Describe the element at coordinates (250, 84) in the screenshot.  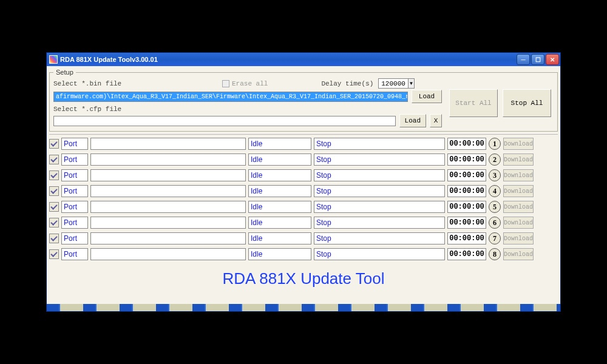
I see `erase-all-label: Erase all` at that location.